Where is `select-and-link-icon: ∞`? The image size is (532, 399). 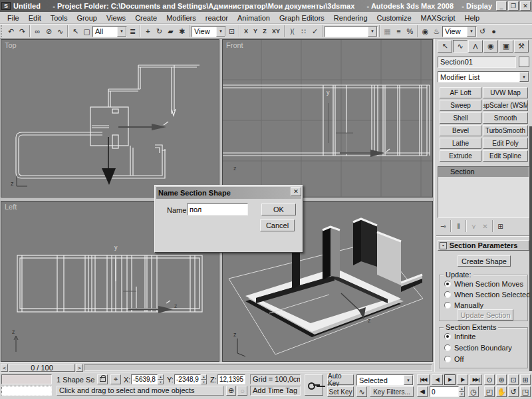 select-and-link-icon: ∞ is located at coordinates (37, 31).